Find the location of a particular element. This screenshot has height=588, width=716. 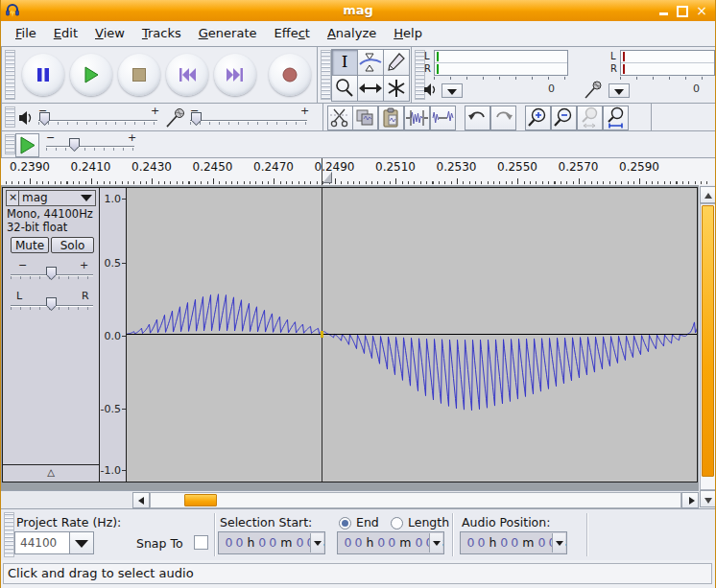

selection-tool-button: I is located at coordinates (345, 62).